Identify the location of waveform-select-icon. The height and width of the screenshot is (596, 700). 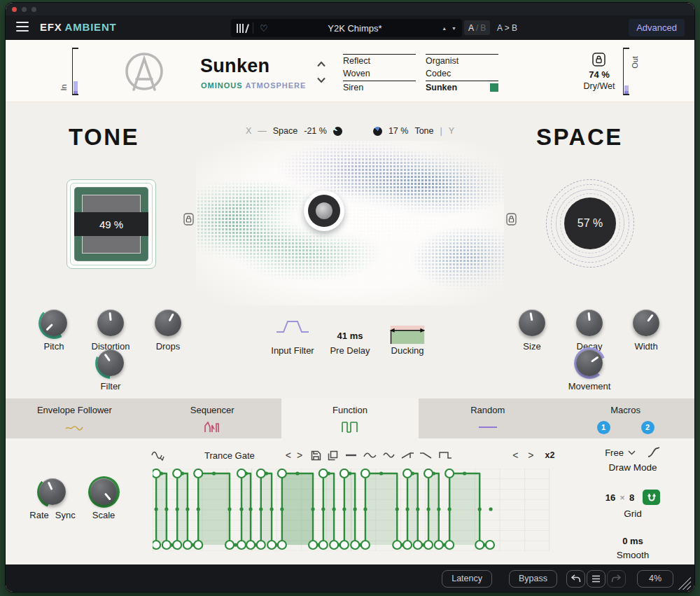
(158, 455).